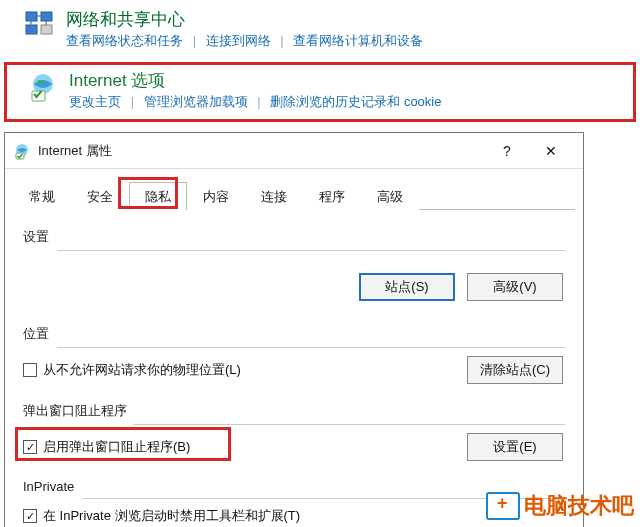 This screenshot has width=640, height=527. What do you see at coordinates (560, 506) in the screenshot?
I see `watermark: 电脑技术吧` at bounding box center [560, 506].